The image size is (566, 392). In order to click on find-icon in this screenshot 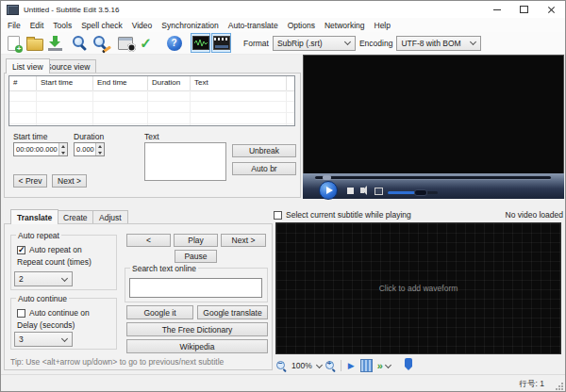, I will do `click(79, 43)`.